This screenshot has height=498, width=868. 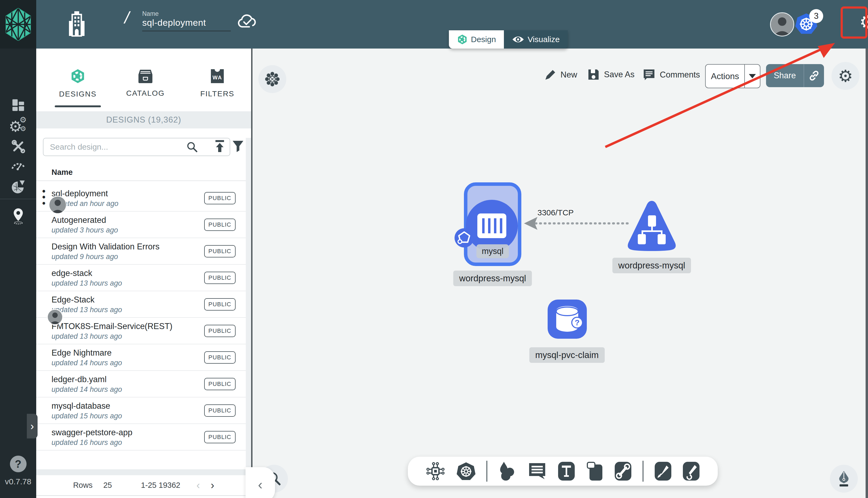 I want to click on name-column-header: Name, so click(x=62, y=172).